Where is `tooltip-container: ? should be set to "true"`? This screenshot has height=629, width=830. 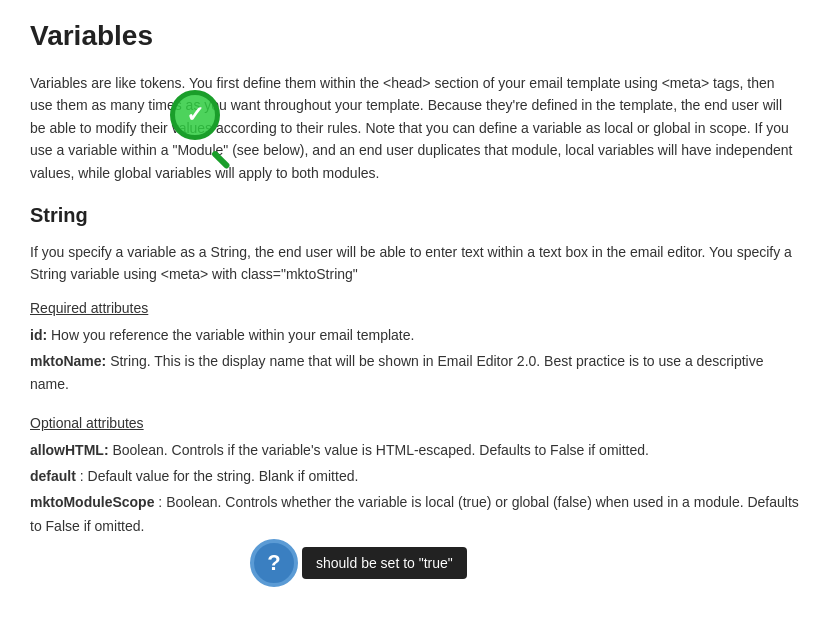 tooltip-container: ? should be set to "true" is located at coordinates (358, 563).